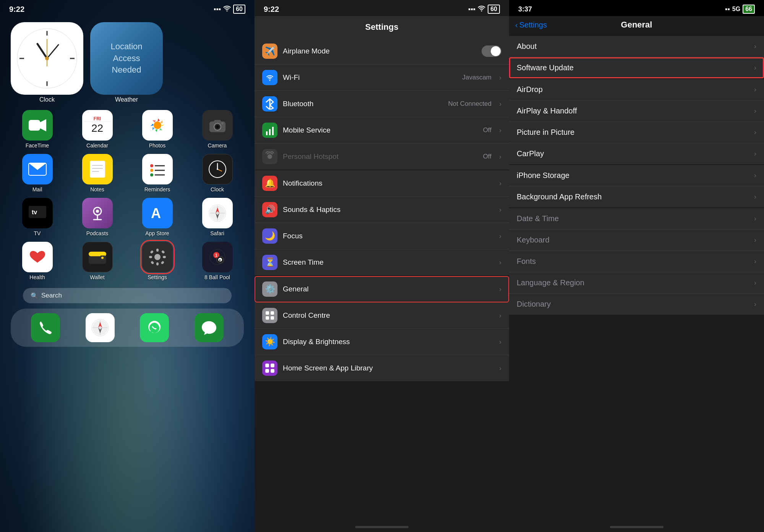 The height and width of the screenshot is (532, 764). What do you see at coordinates (382, 368) in the screenshot?
I see `settings-row-homescreen: Home Screen & App Library ›` at bounding box center [382, 368].